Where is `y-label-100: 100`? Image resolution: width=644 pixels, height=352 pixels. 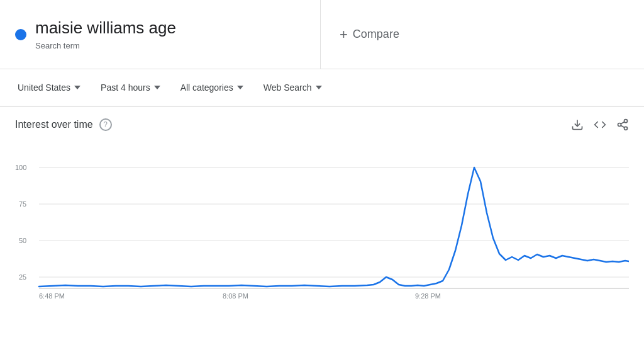
y-label-100: 100 is located at coordinates (21, 167).